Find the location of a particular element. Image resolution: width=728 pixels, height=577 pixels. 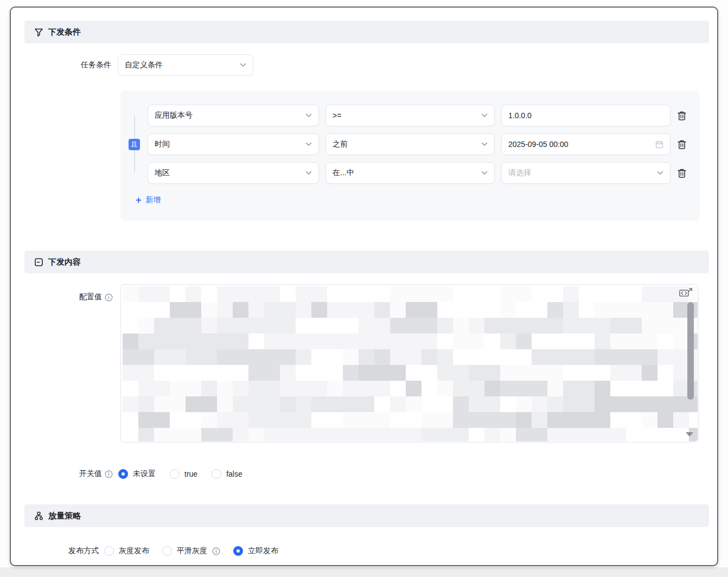

section-title: 下发条件 is located at coordinates (65, 33).